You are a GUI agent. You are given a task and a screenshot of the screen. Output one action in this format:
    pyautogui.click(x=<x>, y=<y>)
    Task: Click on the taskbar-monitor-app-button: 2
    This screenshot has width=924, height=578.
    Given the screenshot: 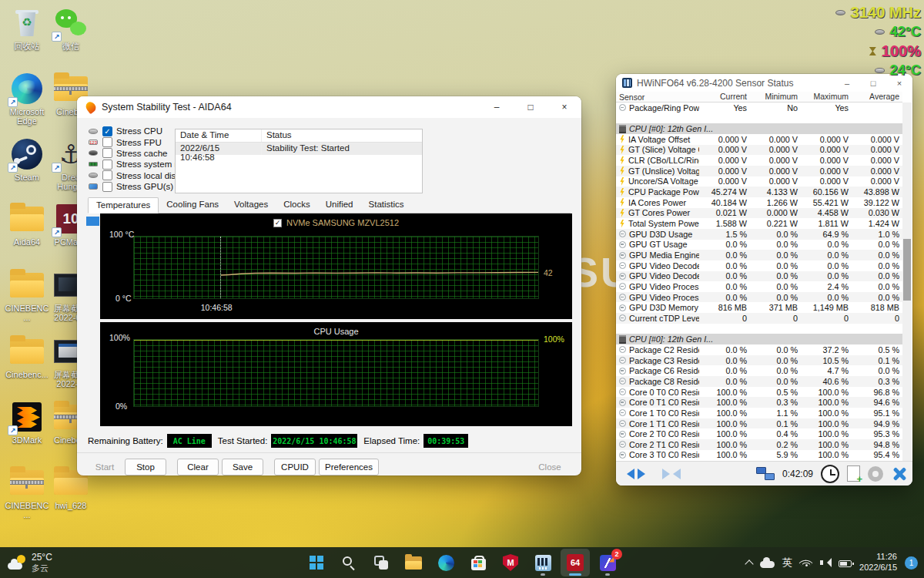 What is the action you would take?
    pyautogui.click(x=608, y=563)
    